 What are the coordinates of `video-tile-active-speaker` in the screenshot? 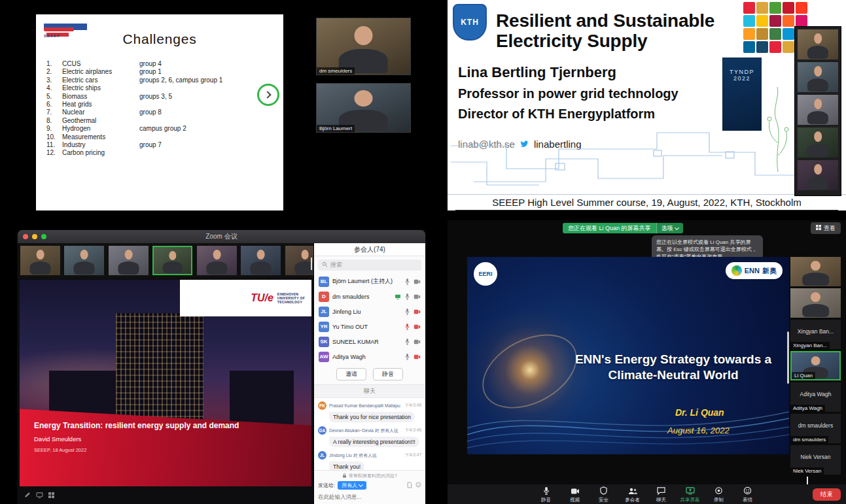 It's located at (173, 260).